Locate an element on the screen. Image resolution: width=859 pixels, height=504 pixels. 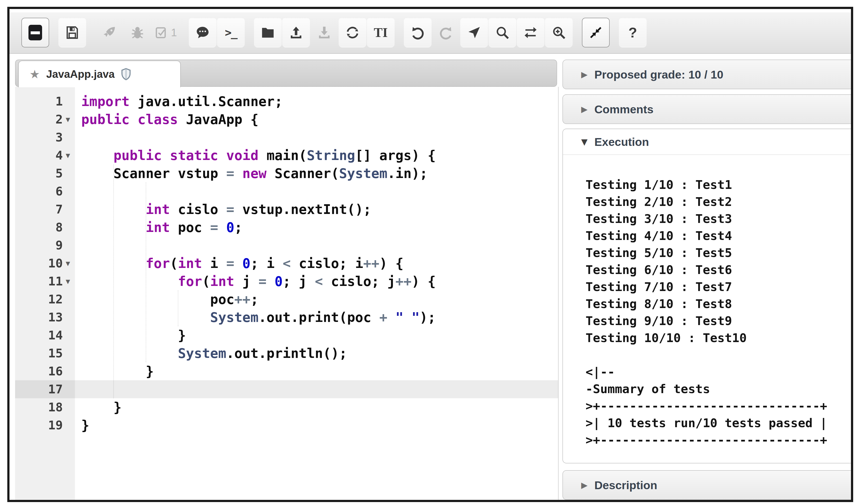
code-line: 14 } is located at coordinates (286, 335).